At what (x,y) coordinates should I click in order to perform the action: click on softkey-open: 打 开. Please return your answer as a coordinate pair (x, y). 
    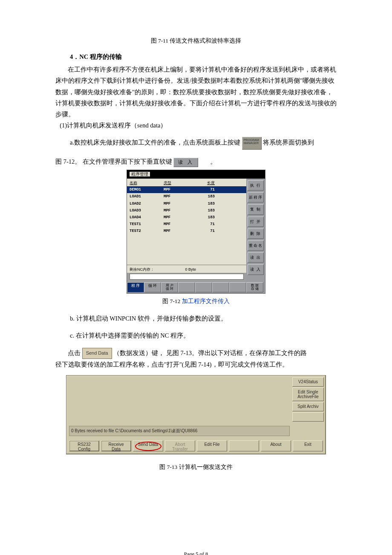
    Looking at the image, I should click on (256, 222).